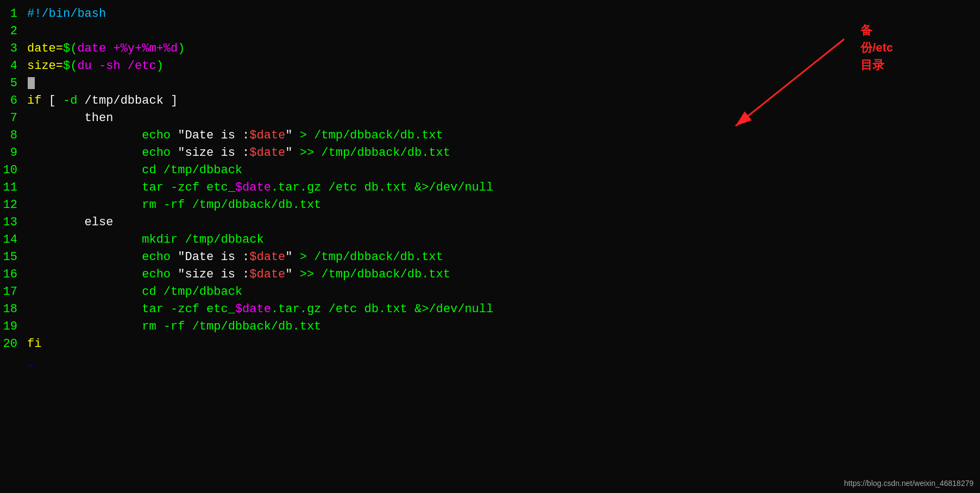 The height and width of the screenshot is (493, 980). What do you see at coordinates (490, 240) in the screenshot?
I see `code-line: 14 mkdir /tmp/dbback` at bounding box center [490, 240].